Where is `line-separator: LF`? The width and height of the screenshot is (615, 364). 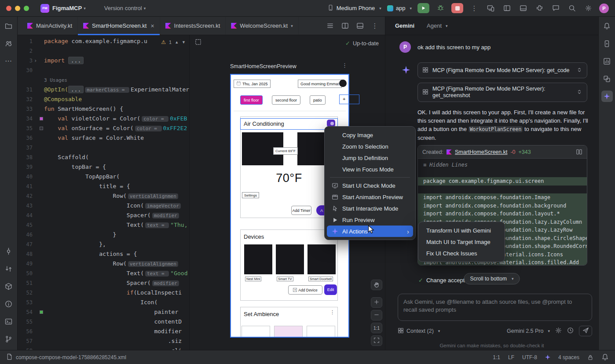
line-separator: LF is located at coordinates (511, 357).